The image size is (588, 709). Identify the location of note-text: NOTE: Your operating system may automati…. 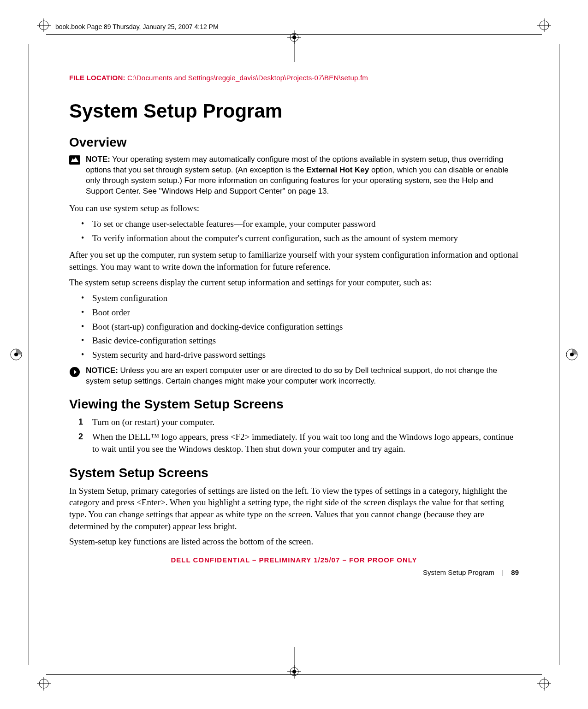
(303, 176).